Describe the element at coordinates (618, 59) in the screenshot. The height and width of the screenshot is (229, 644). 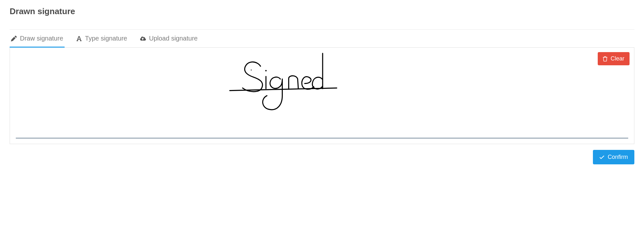
I see `clear-button-label: Clear` at that location.